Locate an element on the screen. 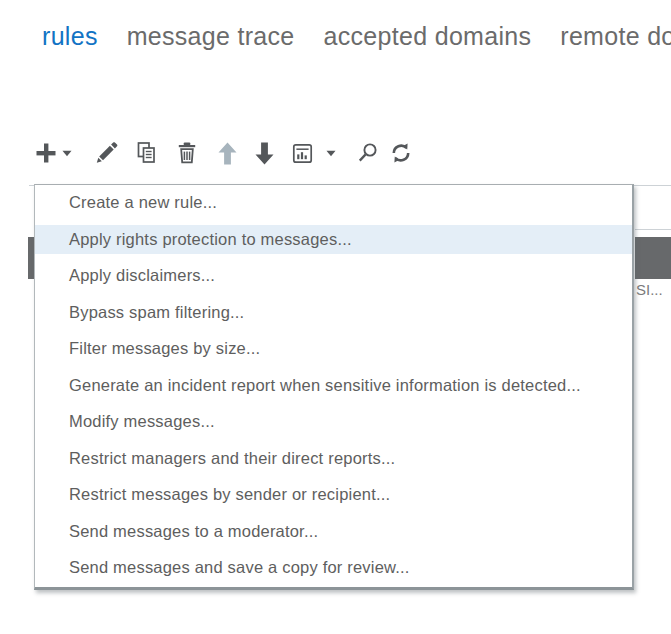 The height and width of the screenshot is (634, 671). refresh-button is located at coordinates (401, 153).